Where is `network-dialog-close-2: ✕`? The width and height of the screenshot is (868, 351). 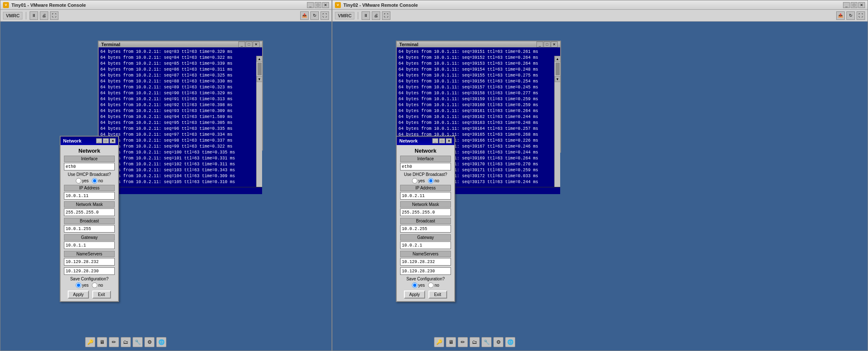
network-dialog-close-2: ✕ is located at coordinates (449, 141).